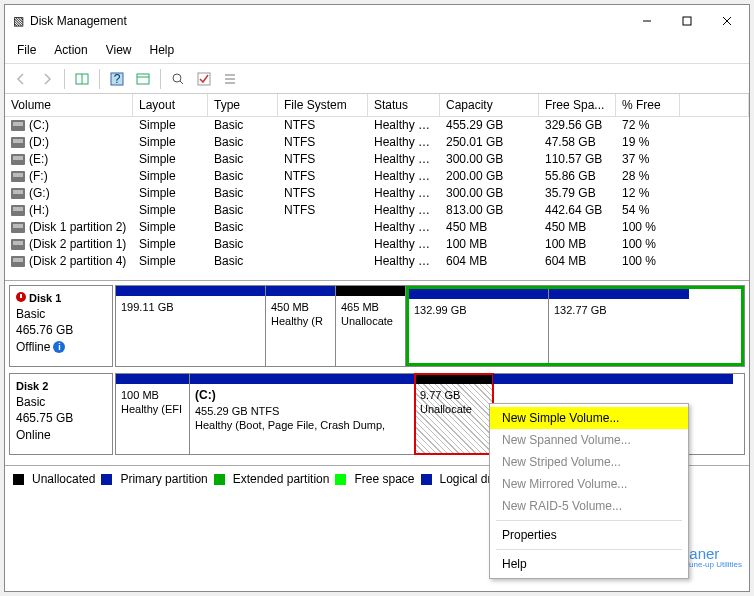 This screenshot has width=754, height=596. What do you see at coordinates (323, 106) in the screenshot?
I see `col-fs: File System` at bounding box center [323, 106].